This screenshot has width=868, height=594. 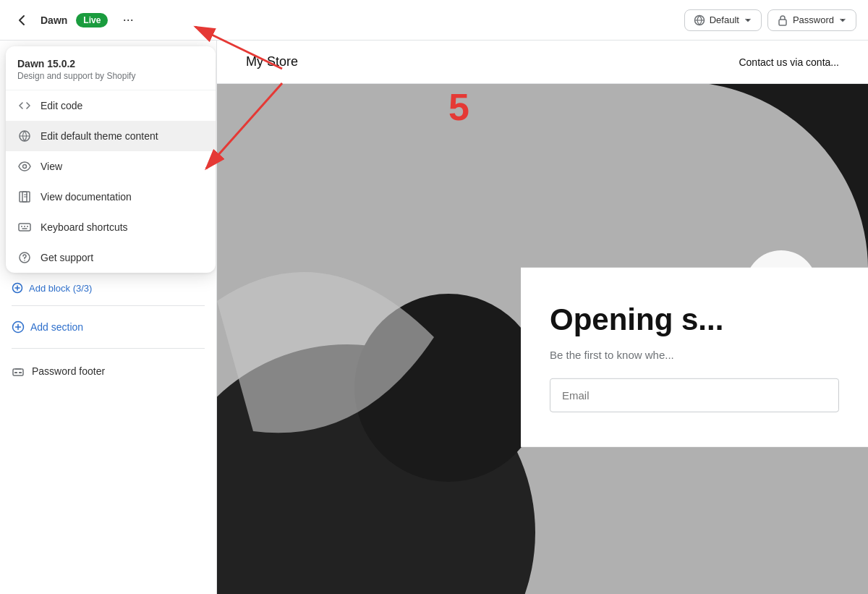 What do you see at coordinates (813, 20) in the screenshot?
I see `password-label: Password` at bounding box center [813, 20].